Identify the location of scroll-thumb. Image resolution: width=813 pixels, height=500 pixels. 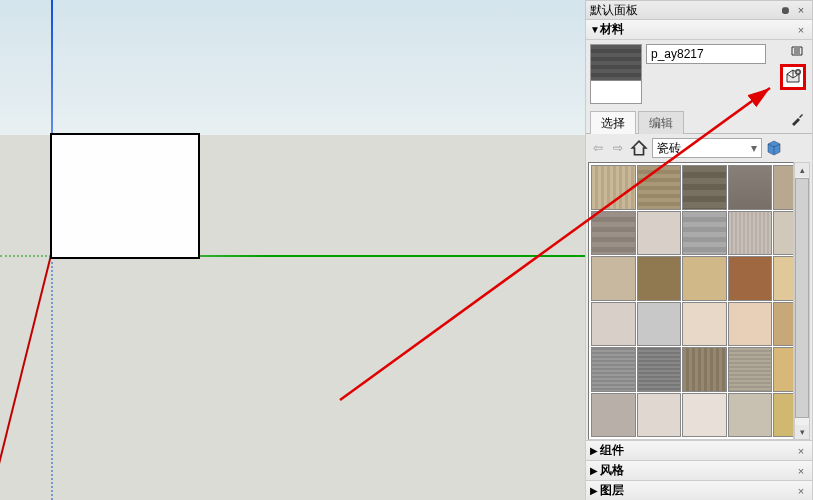
(802, 298).